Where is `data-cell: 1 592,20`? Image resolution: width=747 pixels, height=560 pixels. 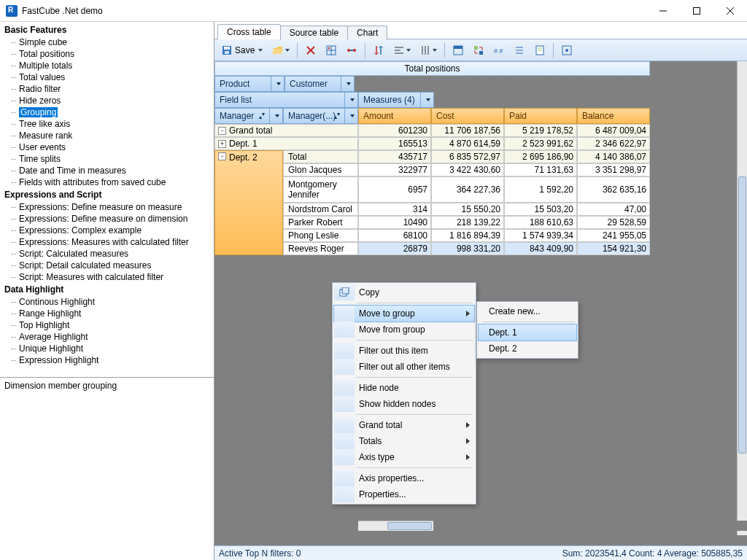
data-cell: 1 592,20 is located at coordinates (541, 190).